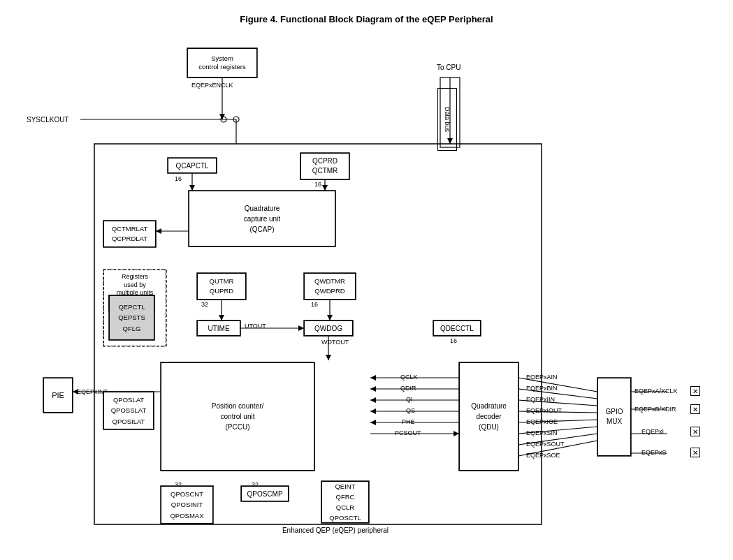 The width and height of the screenshot is (733, 560). What do you see at coordinates (542, 433) in the screenshot?
I see `eqepxsin-label: EQEPxSIN` at bounding box center [542, 433].